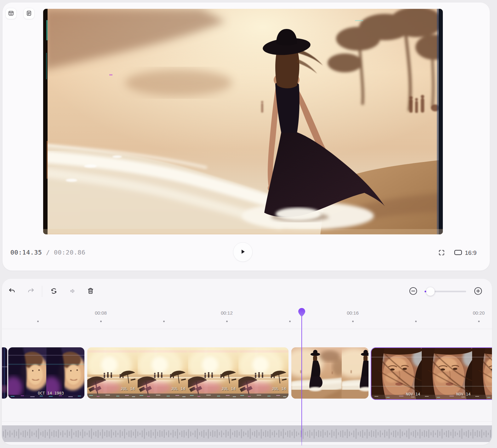  I want to click on clip-face-closeup: NOV 14 NOV 14, so click(431, 374).